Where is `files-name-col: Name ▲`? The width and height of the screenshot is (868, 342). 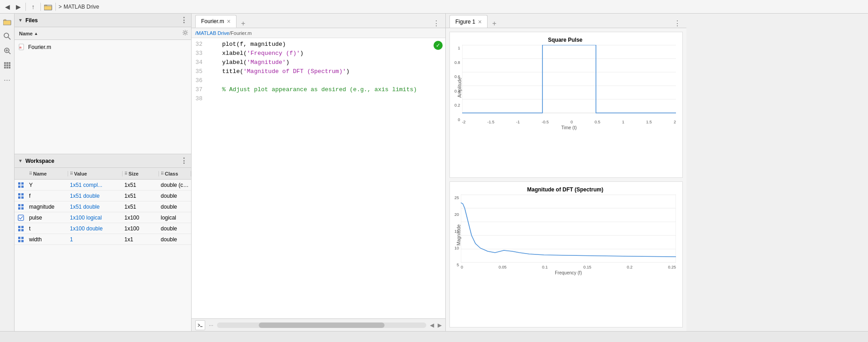 files-name-col: Name ▲ is located at coordinates (29, 34).